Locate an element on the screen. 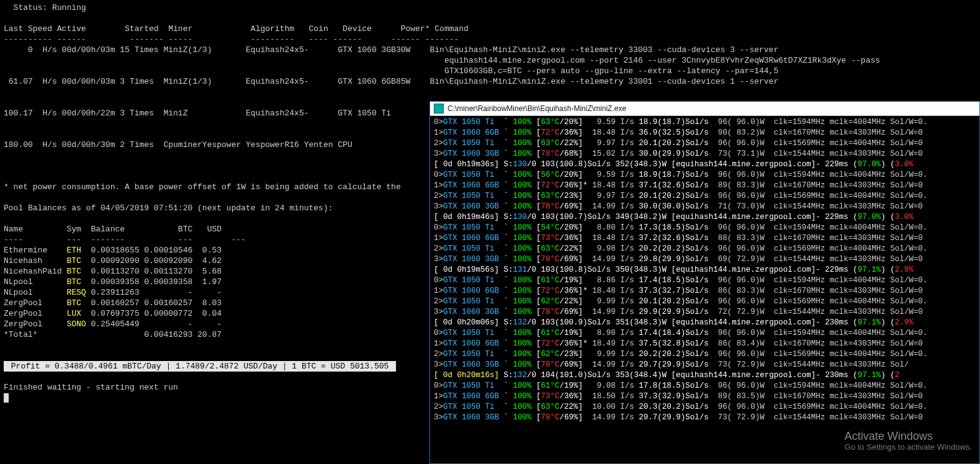 The image size is (980, 464). miner-row: 61.07 H/s 00d/00h/03m 3 Times MiniZ(1/3)… is located at coordinates (391, 82).